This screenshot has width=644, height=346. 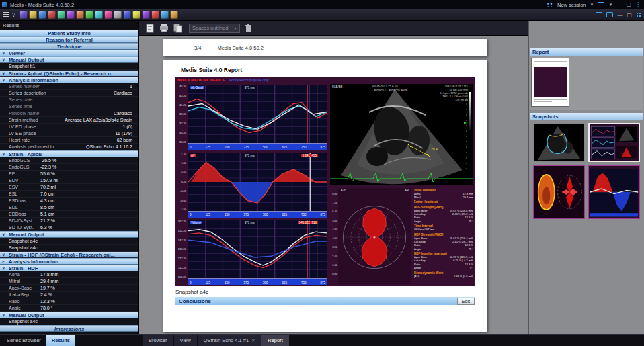 What do you see at coordinates (550, 82) in the screenshot?
I see `report-page-thumbnail` at bounding box center [550, 82].